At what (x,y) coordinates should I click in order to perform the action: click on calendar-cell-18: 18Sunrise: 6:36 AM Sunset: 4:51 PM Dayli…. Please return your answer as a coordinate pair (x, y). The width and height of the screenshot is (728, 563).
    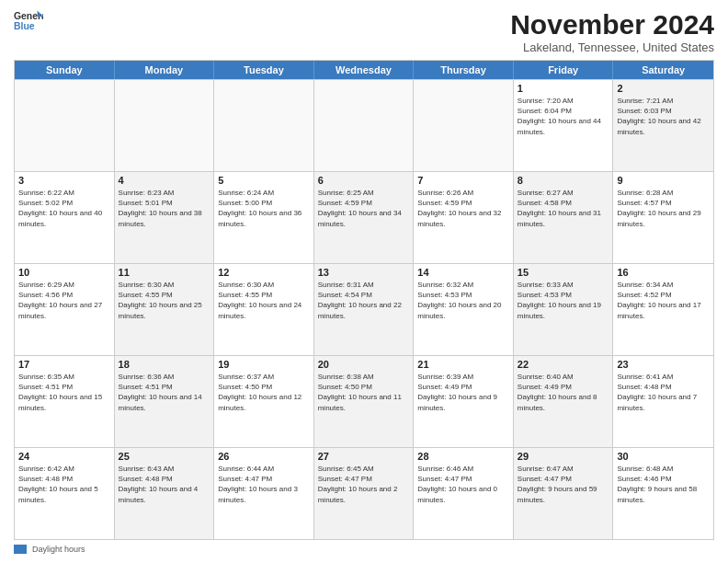
    Looking at the image, I should click on (165, 401).